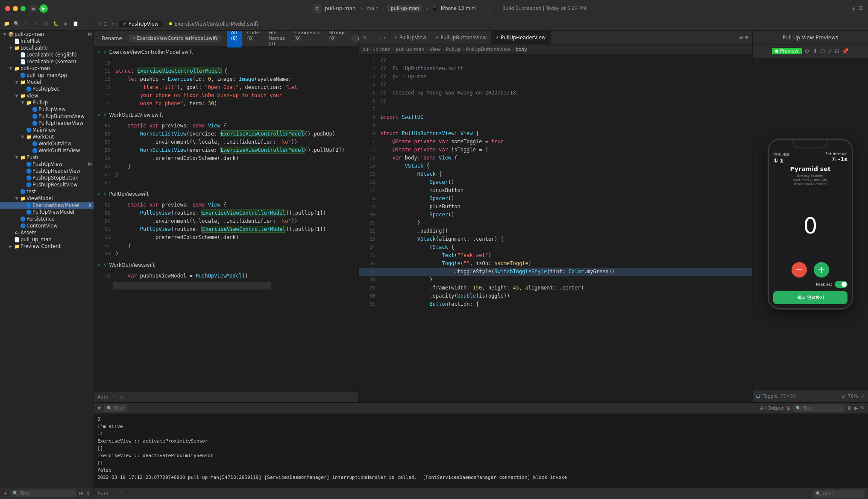 Image resolution: width=868 pixels, height=499 pixels. I want to click on minimize-button, so click(15, 9).